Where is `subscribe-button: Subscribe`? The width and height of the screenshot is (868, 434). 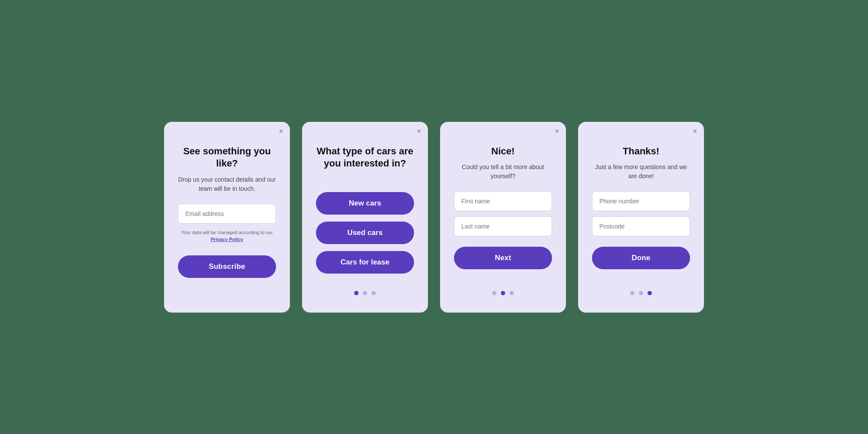 subscribe-button: Subscribe is located at coordinates (227, 267).